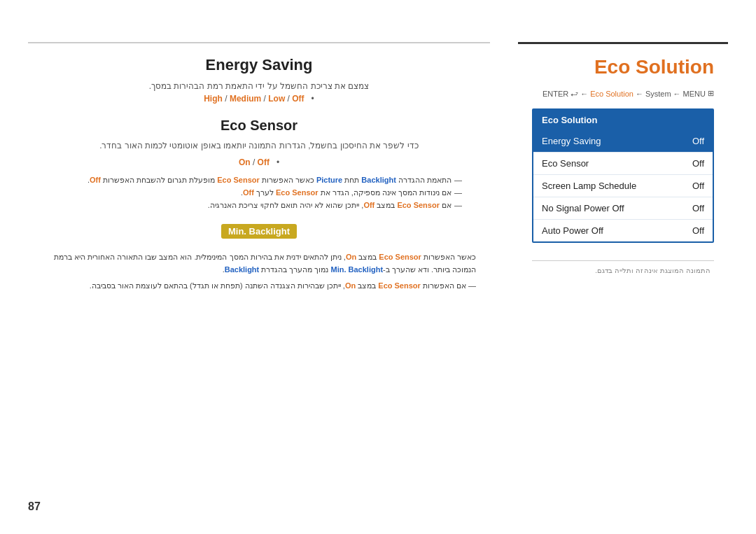 This screenshot has height=534, width=756. I want to click on min-backlight-body1: כאשר האפשרות Eco Sensor במצב On, ניתן לה…, so click(259, 263).